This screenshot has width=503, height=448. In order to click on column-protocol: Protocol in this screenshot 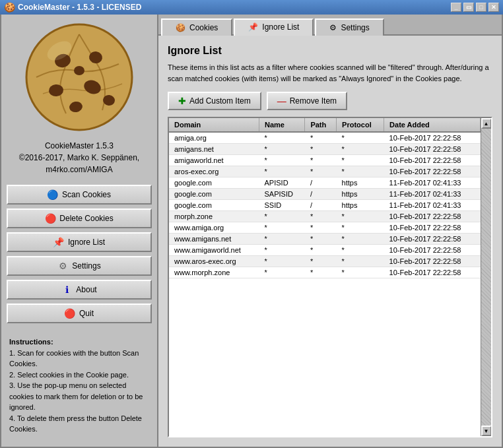, I will do `click(360, 125)`.